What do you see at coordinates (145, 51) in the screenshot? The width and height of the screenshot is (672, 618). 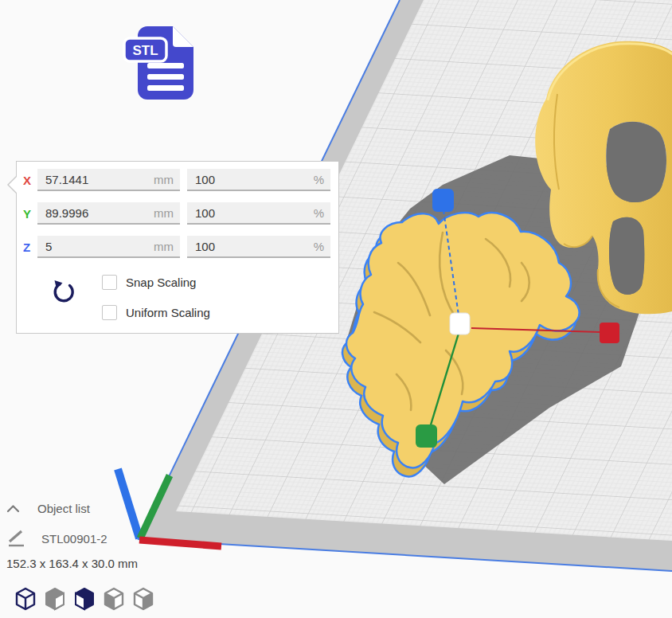 I see `stl-badge-label: STL` at bounding box center [145, 51].